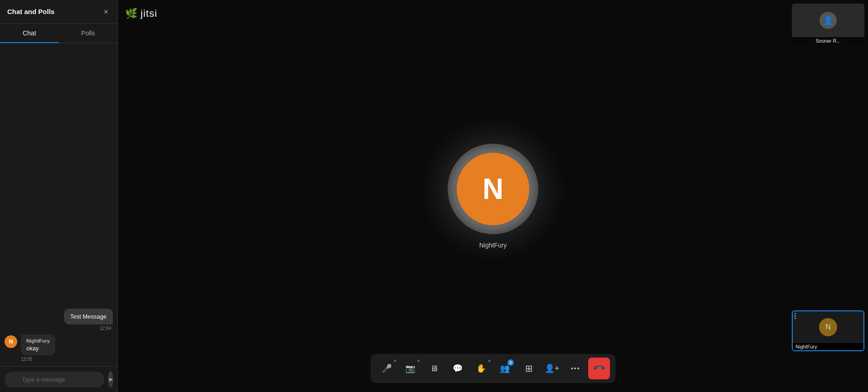 This screenshot has width=868, height=392. What do you see at coordinates (599, 368) in the screenshot?
I see `end-call-button: 📞` at bounding box center [599, 368].